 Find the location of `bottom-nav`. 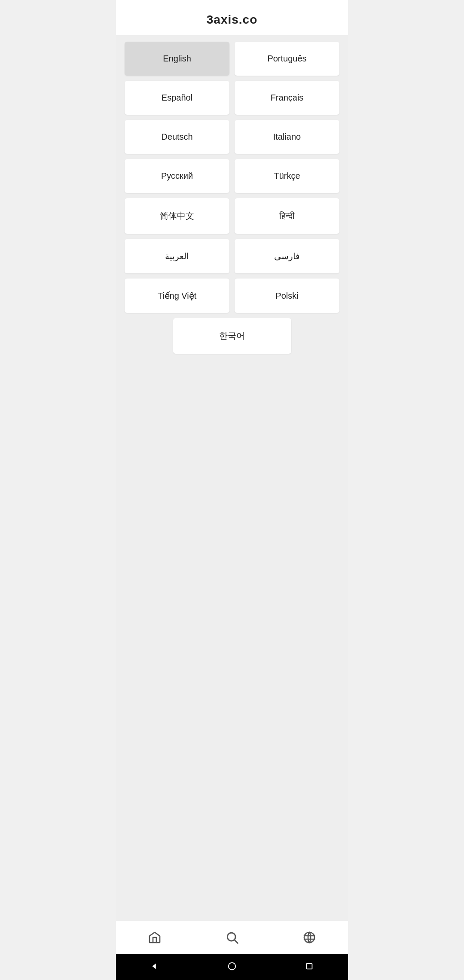

bottom-nav is located at coordinates (232, 937).